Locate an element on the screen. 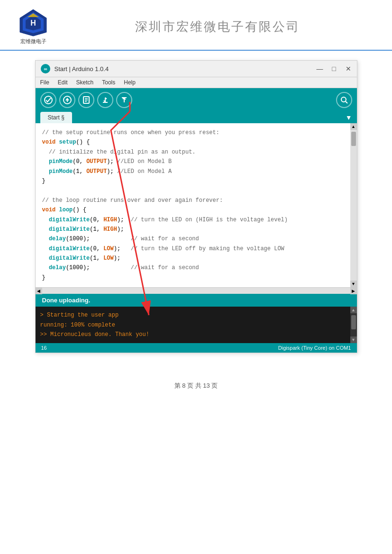 Image resolution: width=392 pixels, height=554 pixels. console-wrapper: > Starting the user app running: 100% co… is located at coordinates (196, 325).